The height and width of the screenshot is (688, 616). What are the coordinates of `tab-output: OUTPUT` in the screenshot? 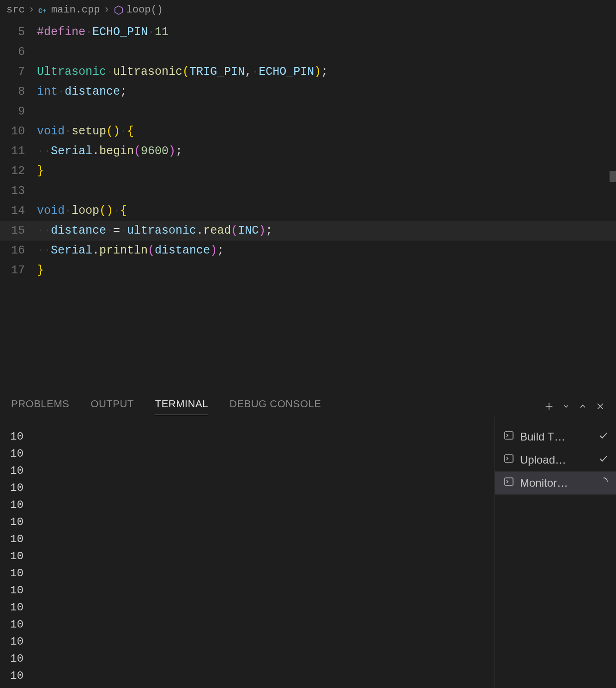 It's located at (112, 406).